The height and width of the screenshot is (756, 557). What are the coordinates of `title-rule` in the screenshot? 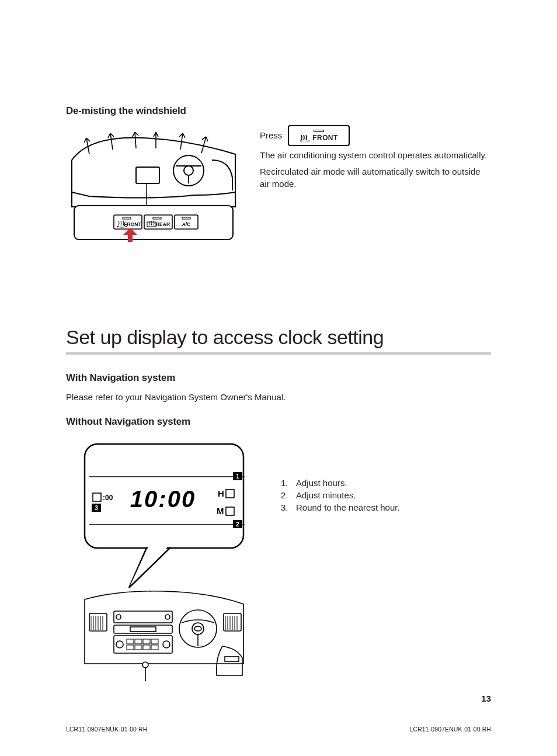 It's located at (278, 353).